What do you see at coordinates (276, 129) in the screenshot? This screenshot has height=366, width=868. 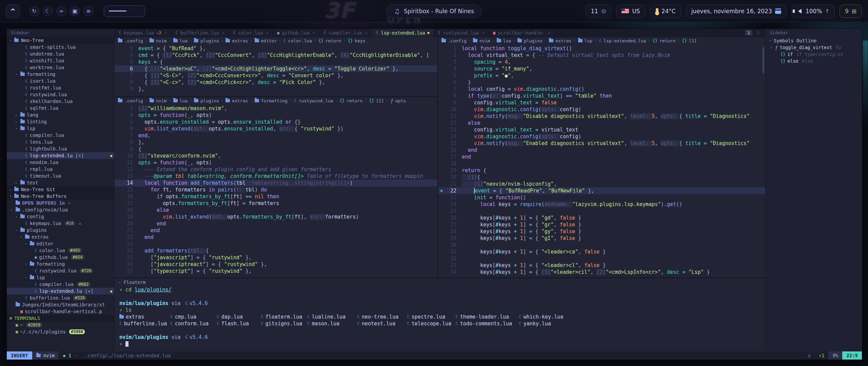 I see `code-line: 6 vim.list_extend(dst: opts.ensure_insta…` at bounding box center [276, 129].